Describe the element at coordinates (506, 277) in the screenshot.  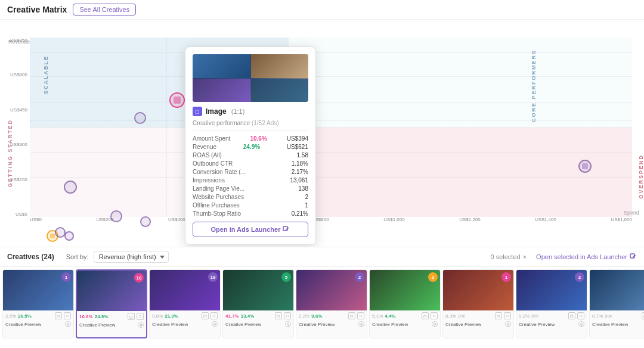
I see `thumb-badge-6: 1` at that location.